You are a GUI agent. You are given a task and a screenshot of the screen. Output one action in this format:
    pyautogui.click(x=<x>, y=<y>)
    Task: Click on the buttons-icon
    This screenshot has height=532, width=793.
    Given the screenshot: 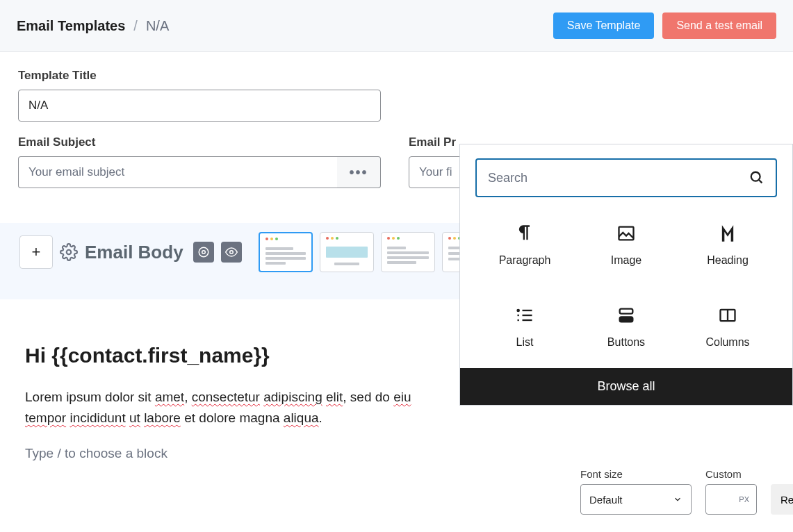 What is the action you would take?
    pyautogui.click(x=626, y=315)
    